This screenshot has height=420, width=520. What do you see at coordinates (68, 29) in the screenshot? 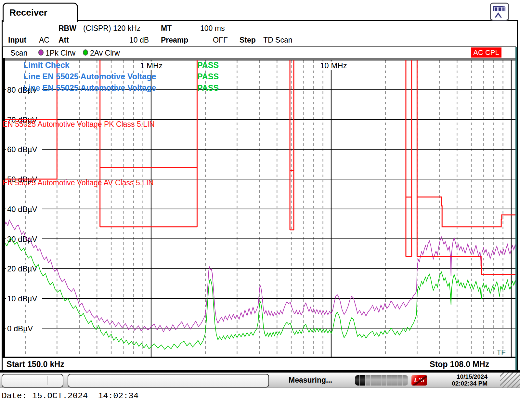
I see `rbw-label: RBW` at bounding box center [68, 29].